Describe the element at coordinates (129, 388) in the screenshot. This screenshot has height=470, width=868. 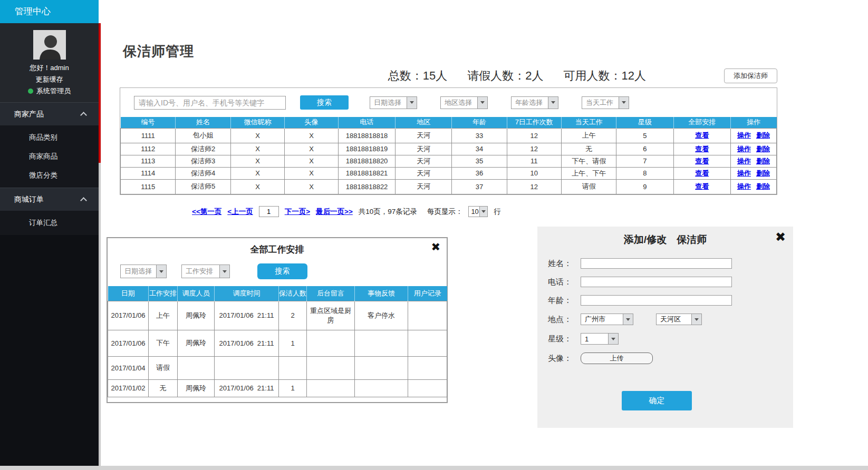
I see `cell-date: 2017/01/02` at that location.